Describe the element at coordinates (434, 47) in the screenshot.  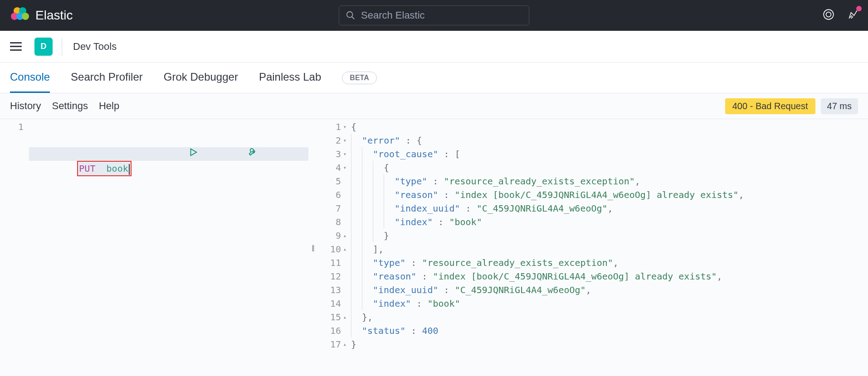
I see `sub-header: D Dev Tools` at that location.